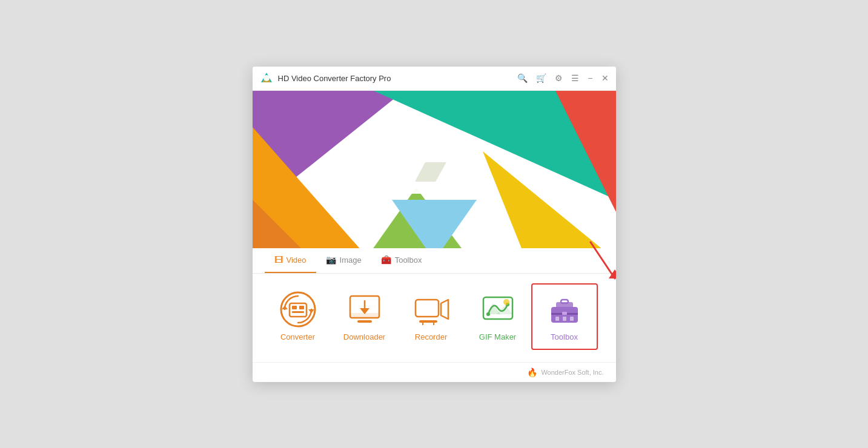  I want to click on app-logo, so click(267, 78).